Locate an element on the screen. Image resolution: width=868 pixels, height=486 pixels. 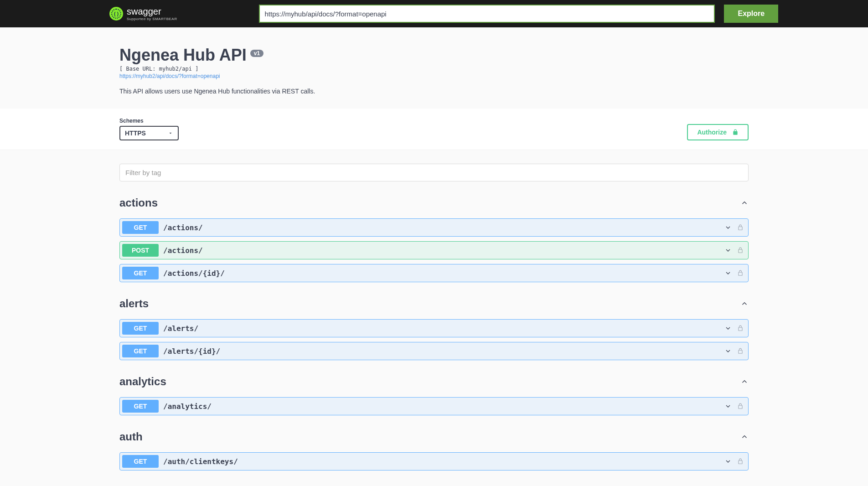
operation-path: /alerts/{id}/ is located at coordinates (444, 351).